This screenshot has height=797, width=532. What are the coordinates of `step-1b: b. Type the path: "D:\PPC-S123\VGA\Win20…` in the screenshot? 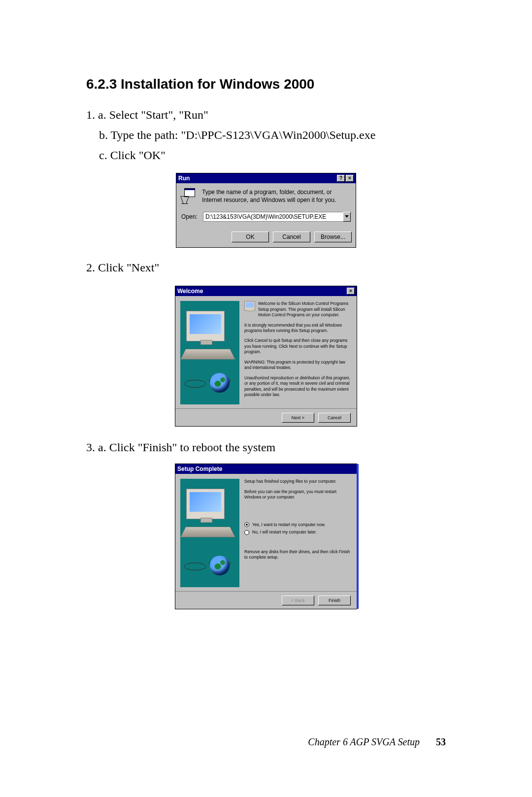 It's located at (272, 135).